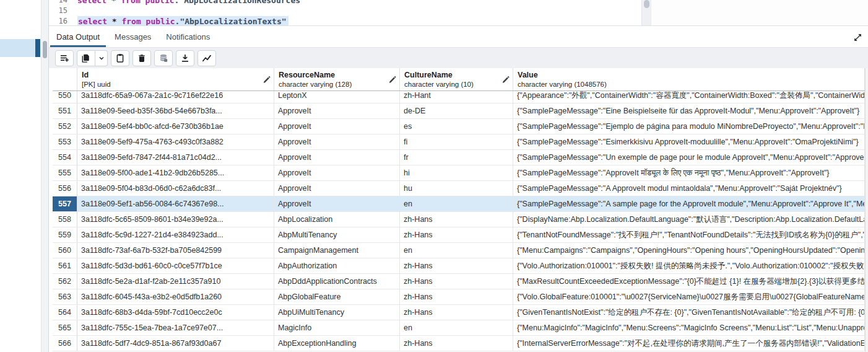 Image resolution: width=868 pixels, height=352 pixels. I want to click on cell-value: {"GivenTenantIsNotExist":"给定的租户不存在: {0}"…, so click(689, 312).